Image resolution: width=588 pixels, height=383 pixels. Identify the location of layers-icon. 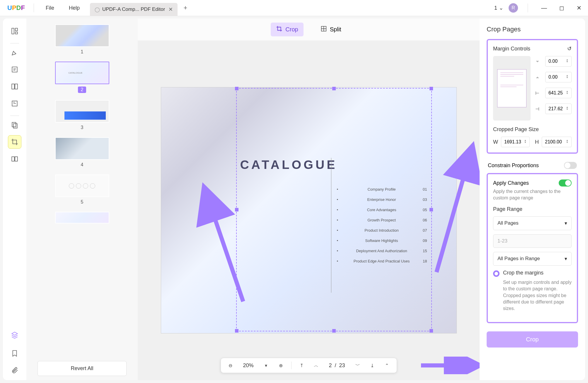
(15, 335).